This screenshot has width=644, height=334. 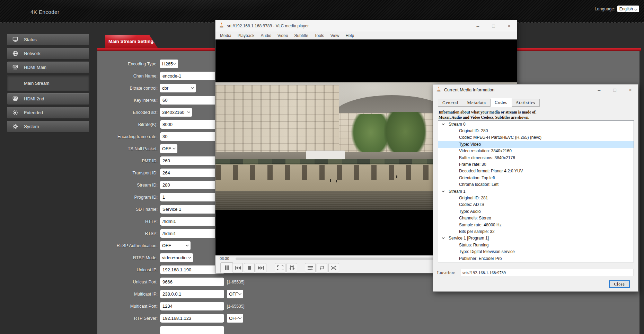 What do you see at coordinates (335, 36) in the screenshot?
I see `menu-view: View` at bounding box center [335, 36].